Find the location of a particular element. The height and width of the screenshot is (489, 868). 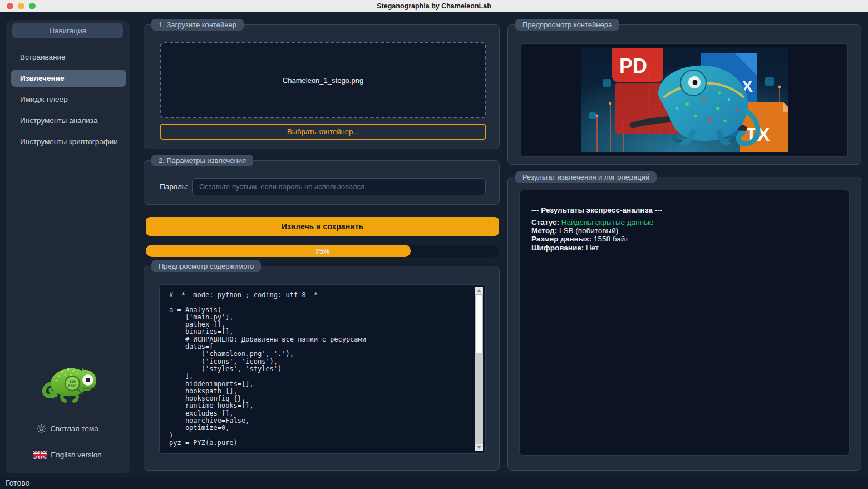

container-preview-group-title: Предпросмотр контейнера is located at coordinates (568, 24).